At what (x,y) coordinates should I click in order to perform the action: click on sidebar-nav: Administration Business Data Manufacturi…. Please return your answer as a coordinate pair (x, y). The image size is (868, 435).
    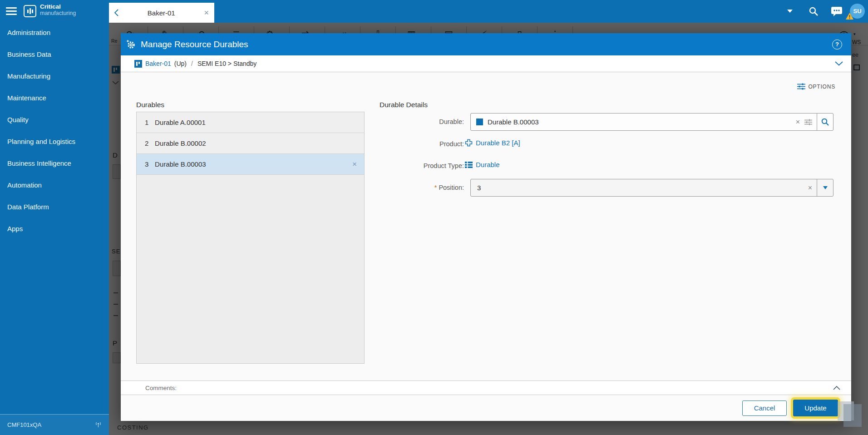
    Looking at the image, I should click on (54, 131).